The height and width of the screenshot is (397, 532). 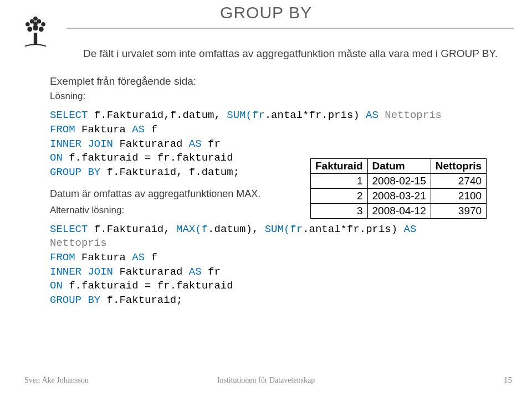 What do you see at coordinates (458, 182) in the screenshot?
I see `cell: 2740` at bounding box center [458, 182].